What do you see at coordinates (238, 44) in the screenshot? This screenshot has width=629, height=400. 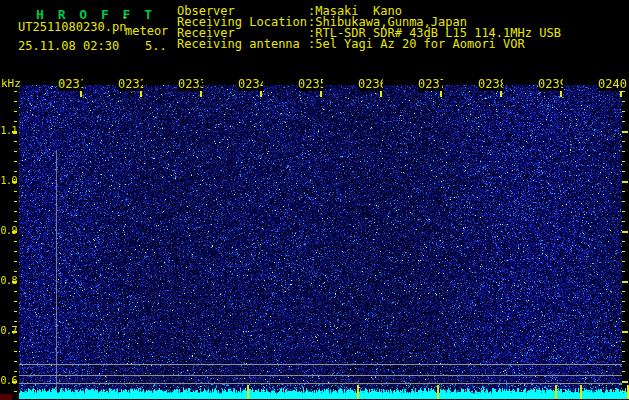 I see `info-label: Receiving antenna` at bounding box center [238, 44].